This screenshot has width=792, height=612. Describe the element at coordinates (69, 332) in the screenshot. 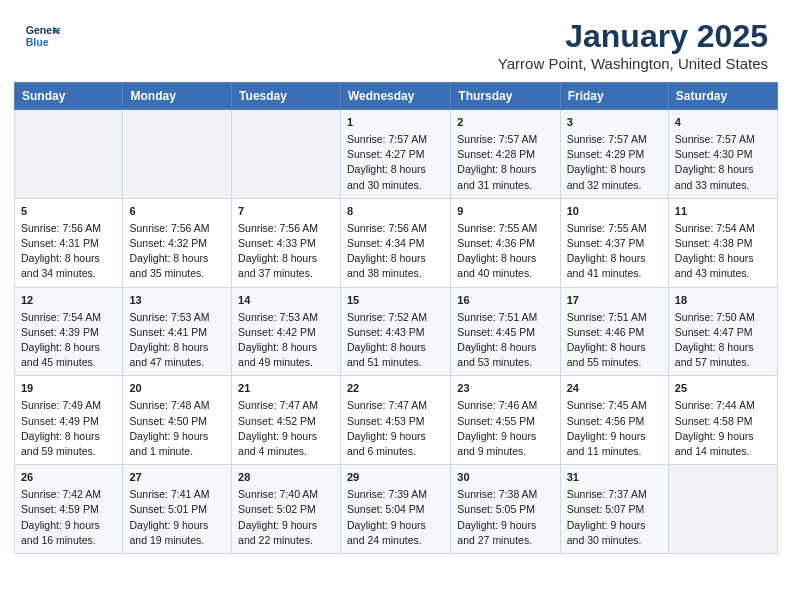

I see `calendar-cell: 12Sunrise: 7:54 AMSunset: 4:39 PMDayligh…` at that location.